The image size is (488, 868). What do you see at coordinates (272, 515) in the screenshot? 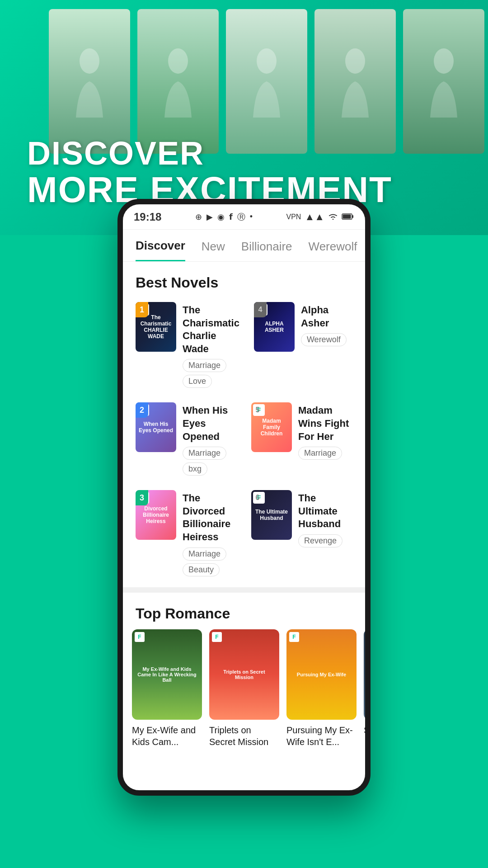
I see `novel-cover-ultimate: F 6 The Ultimate Husband` at bounding box center [272, 515].